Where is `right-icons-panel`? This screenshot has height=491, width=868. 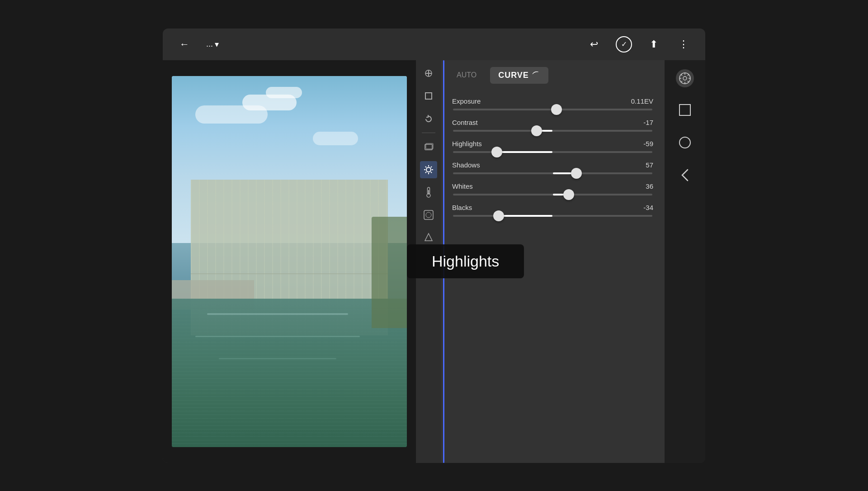 right-icons-panel is located at coordinates (685, 262).